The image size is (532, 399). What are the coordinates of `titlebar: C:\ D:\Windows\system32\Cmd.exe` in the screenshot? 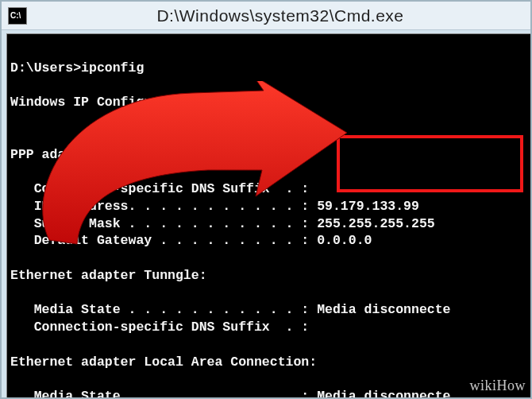 It's located at (266, 16).